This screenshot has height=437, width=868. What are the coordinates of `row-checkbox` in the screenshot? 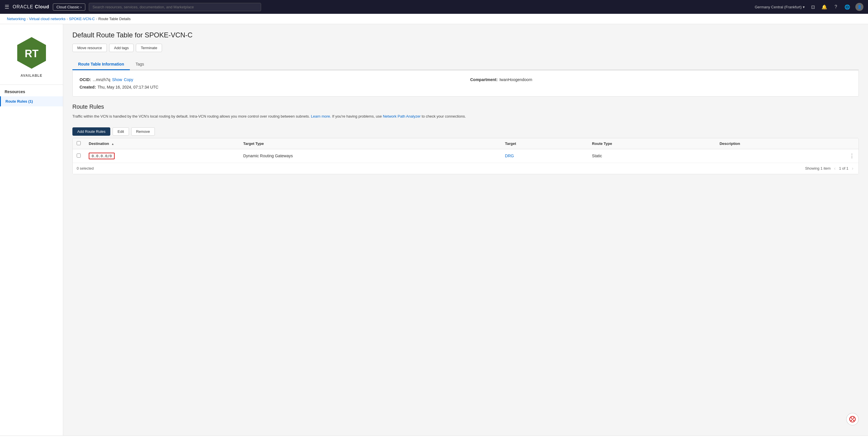 It's located at (79, 155).